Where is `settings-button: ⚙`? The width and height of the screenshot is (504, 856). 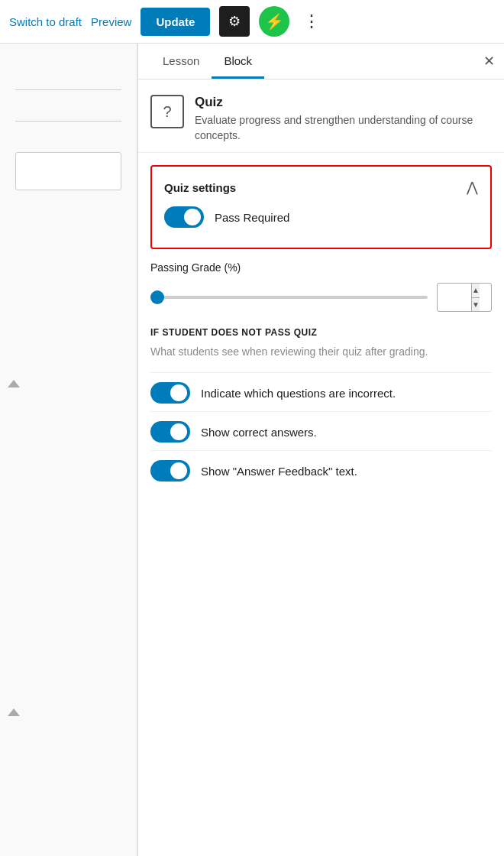 settings-button: ⚙ is located at coordinates (234, 21).